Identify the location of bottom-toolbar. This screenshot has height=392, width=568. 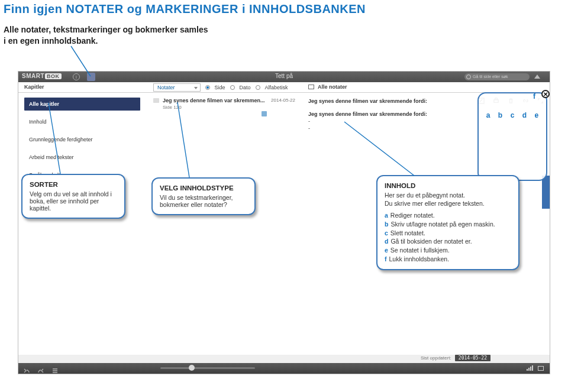
(284, 368).